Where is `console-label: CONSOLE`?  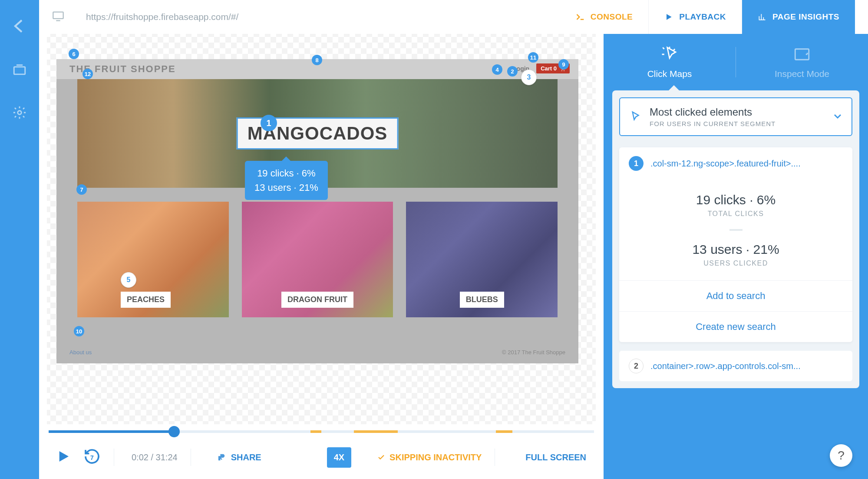 console-label: CONSOLE is located at coordinates (611, 17).